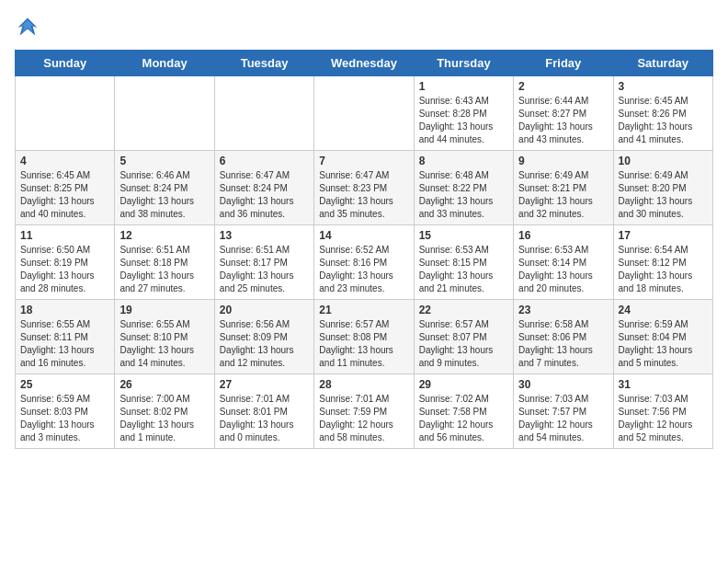 This screenshot has width=728, height=563. What do you see at coordinates (164, 310) in the screenshot?
I see `day-number: 19` at bounding box center [164, 310].